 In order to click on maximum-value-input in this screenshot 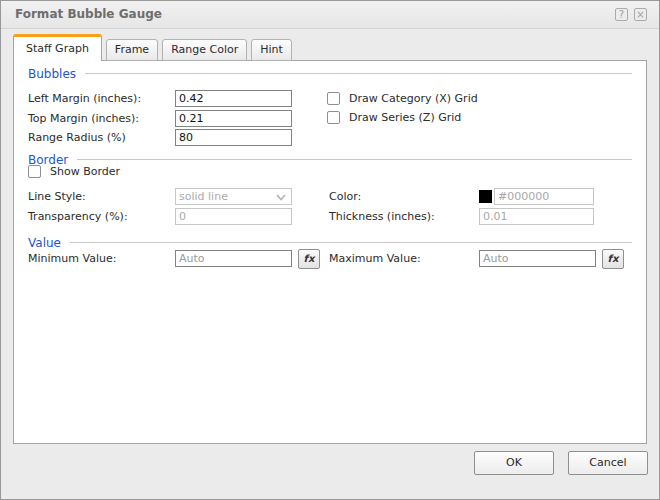, I will do `click(538, 258)`.